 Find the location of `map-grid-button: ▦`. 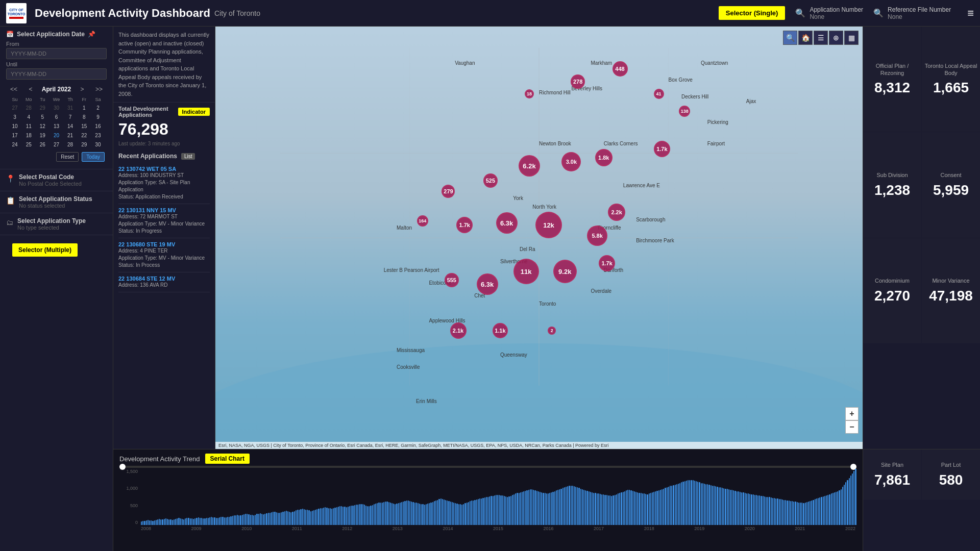

map-grid-button: ▦ is located at coordinates (851, 38).